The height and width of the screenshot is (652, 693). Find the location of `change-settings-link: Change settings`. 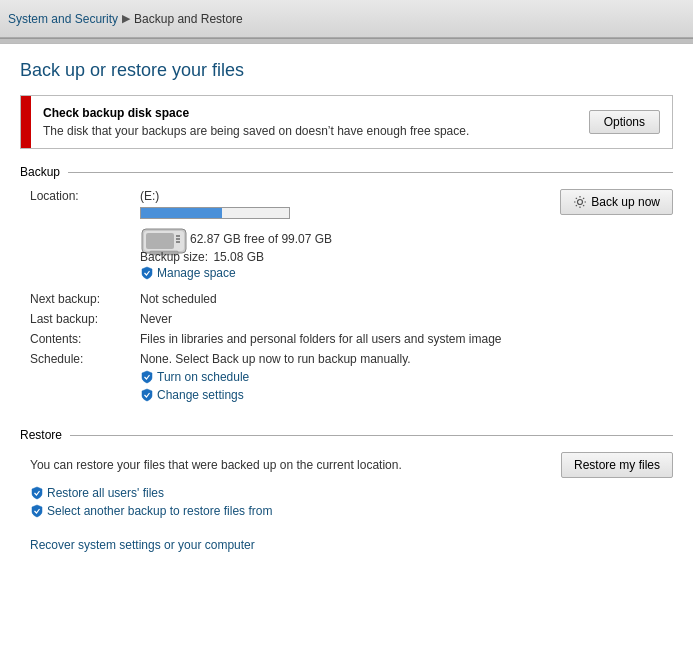

change-settings-link: Change settings is located at coordinates (350, 395).